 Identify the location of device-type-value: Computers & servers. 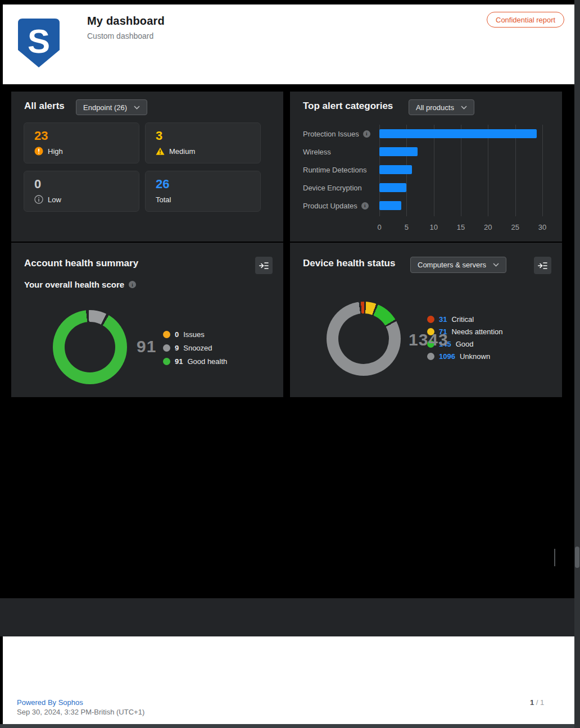
(452, 265).